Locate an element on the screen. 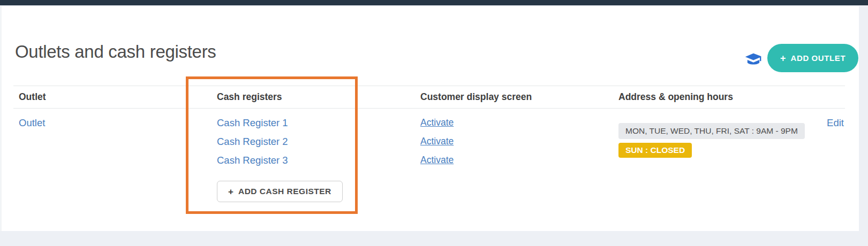  sunday-closed-badge: SUN : CLOSED is located at coordinates (655, 150).